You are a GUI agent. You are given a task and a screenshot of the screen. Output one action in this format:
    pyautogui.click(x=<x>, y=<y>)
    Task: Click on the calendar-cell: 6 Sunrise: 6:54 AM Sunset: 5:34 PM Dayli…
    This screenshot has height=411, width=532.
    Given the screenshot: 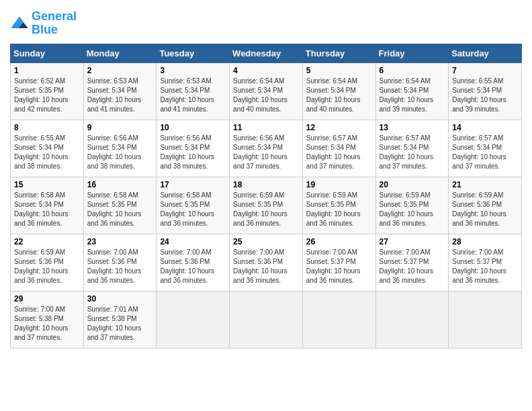 What is the action you would take?
    pyautogui.click(x=412, y=91)
    